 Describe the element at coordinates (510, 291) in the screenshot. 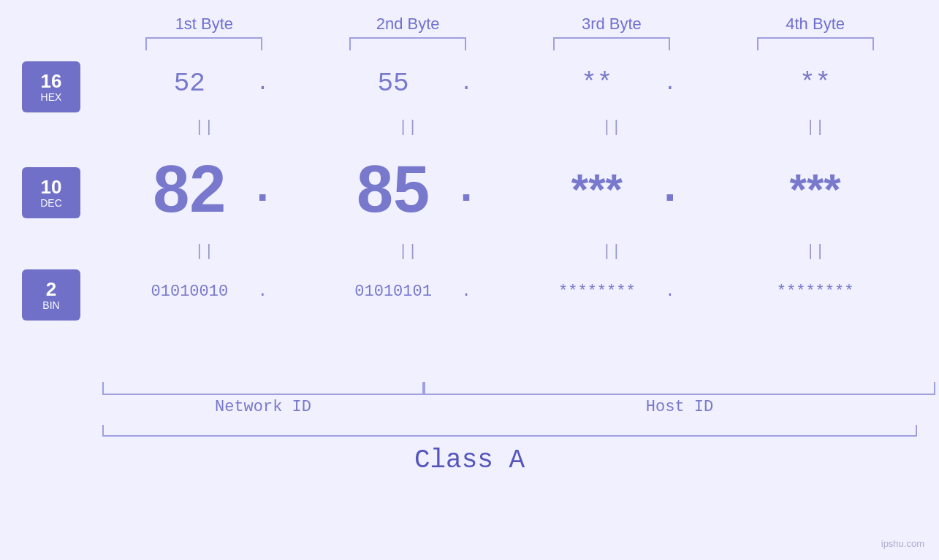

I see `bin-row: 01010010 . 01010101 . ******** . *******…` at that location.